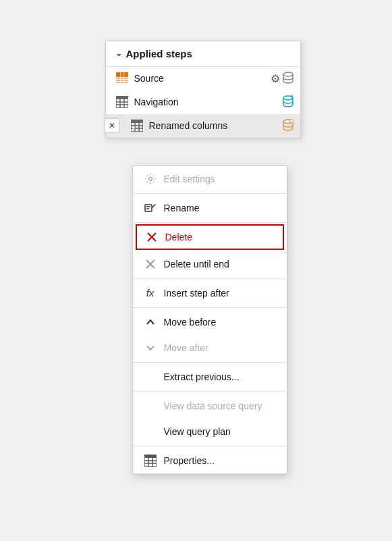  I want to click on steps-list: Source ⚙, so click(203, 103).